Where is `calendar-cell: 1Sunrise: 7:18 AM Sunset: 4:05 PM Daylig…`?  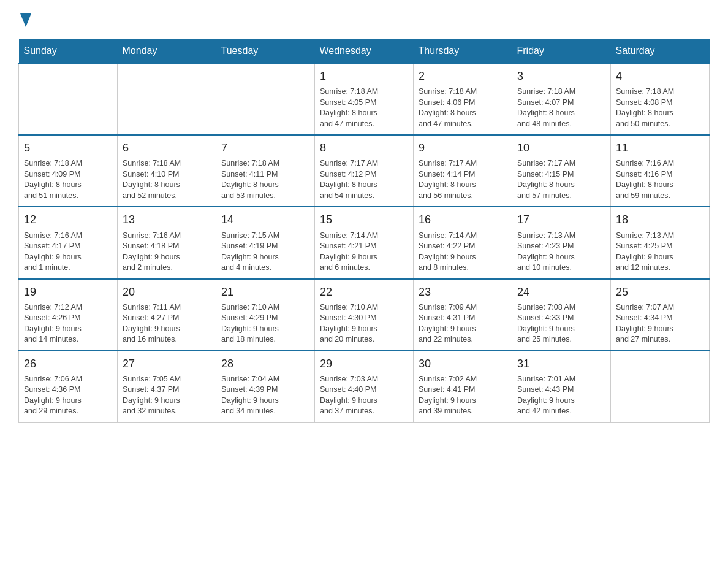
calendar-cell: 1Sunrise: 7:18 AM Sunset: 4:05 PM Daylig… is located at coordinates (364, 99).